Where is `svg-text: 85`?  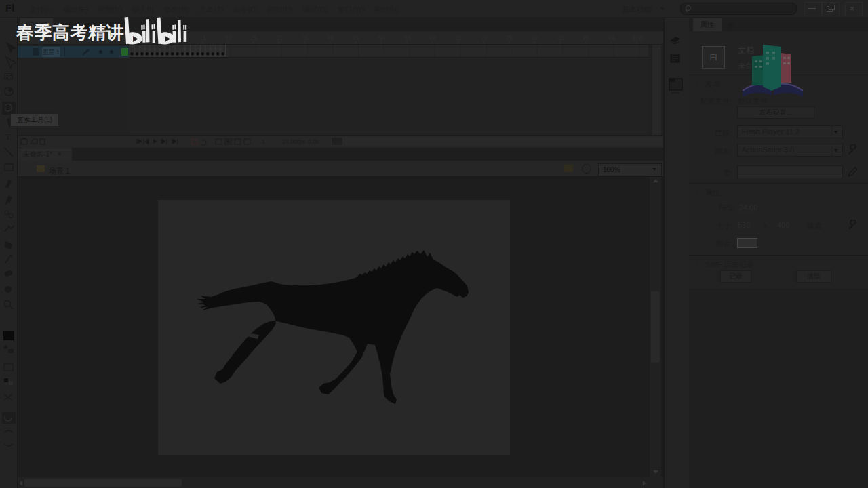
svg-text: 85 is located at coordinates (561, 38).